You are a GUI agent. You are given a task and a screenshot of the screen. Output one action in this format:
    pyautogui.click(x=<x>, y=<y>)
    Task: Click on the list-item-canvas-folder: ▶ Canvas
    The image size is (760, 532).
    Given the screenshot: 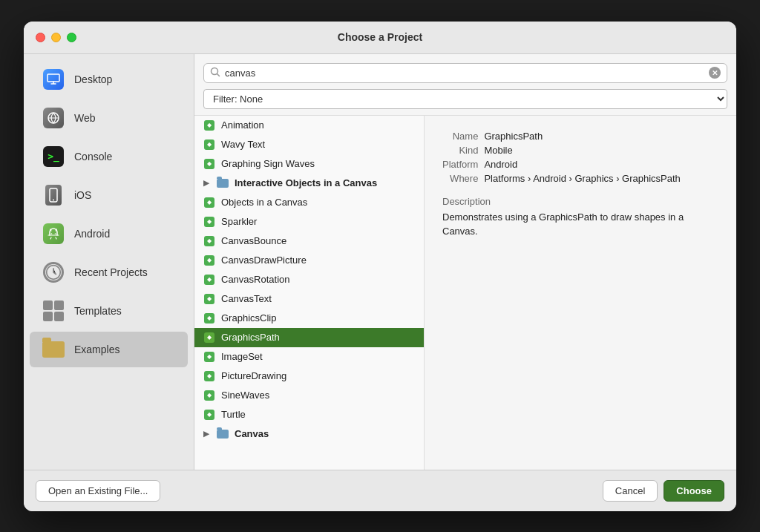 What is the action you would take?
    pyautogui.click(x=309, y=434)
    